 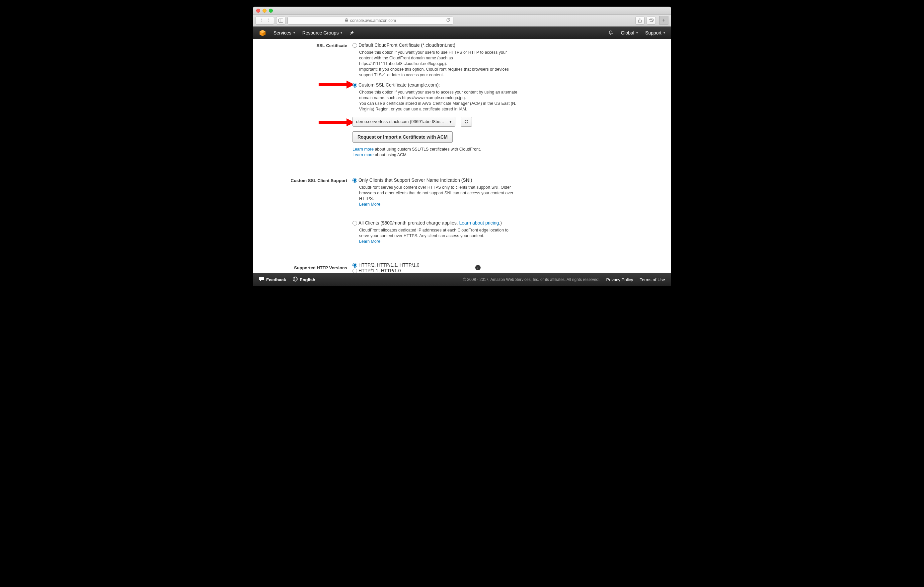 What do you see at coordinates (355, 45) in the screenshot?
I see `radio-default-cert` at bounding box center [355, 45].